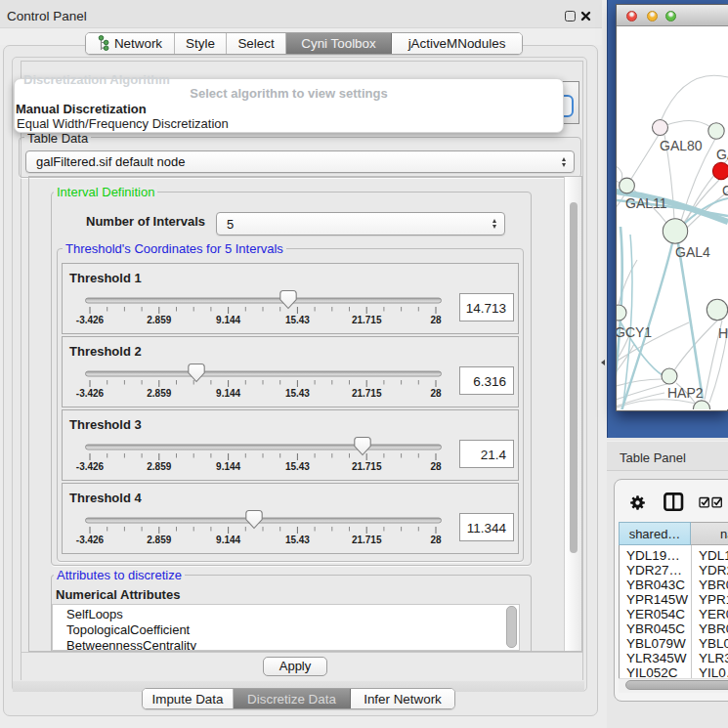  Describe the element at coordinates (722, 154) in the screenshot. I see `svg-text: GA` at that location.